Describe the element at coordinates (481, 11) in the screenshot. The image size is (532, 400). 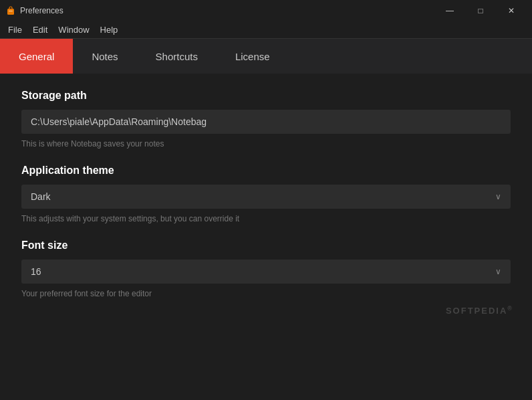
I see `maximize-button: □` at that location.